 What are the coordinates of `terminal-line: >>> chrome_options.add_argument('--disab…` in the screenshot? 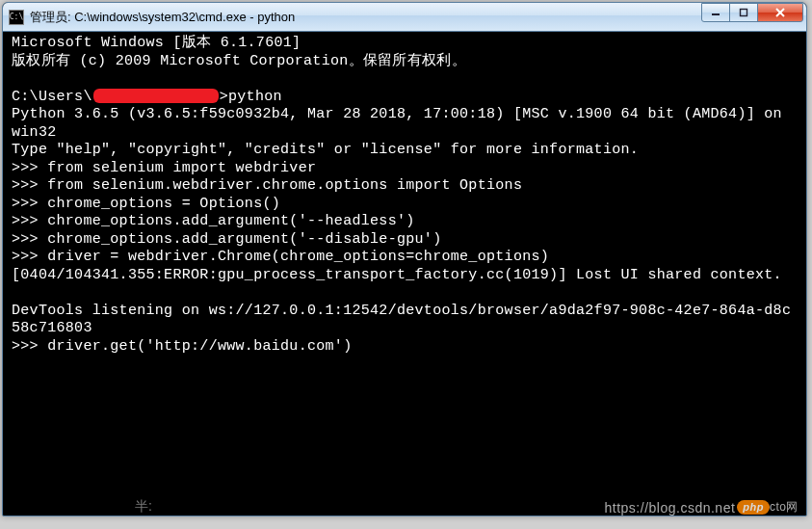 It's located at (226, 239).